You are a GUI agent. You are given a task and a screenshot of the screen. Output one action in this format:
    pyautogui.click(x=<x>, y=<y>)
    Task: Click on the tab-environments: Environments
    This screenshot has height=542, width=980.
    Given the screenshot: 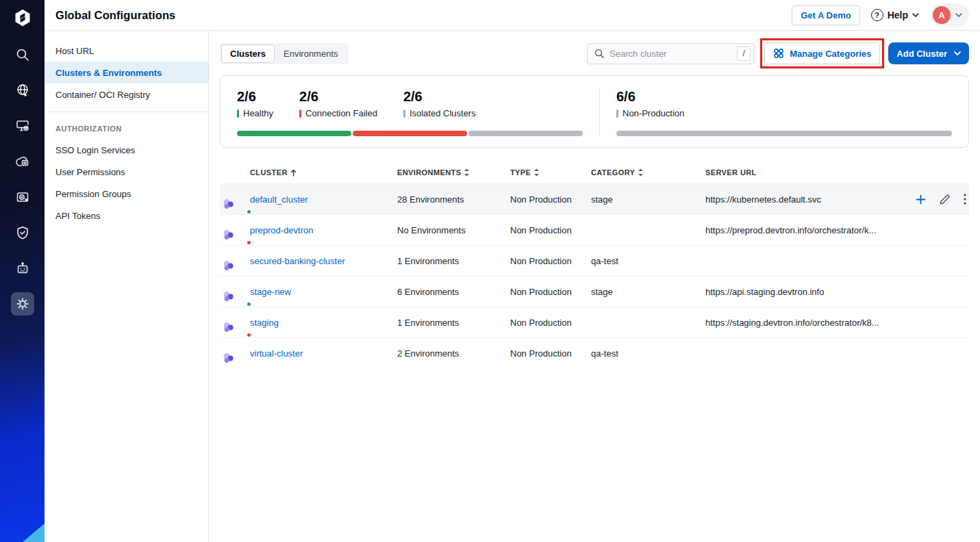 What is the action you would take?
    pyautogui.click(x=311, y=53)
    